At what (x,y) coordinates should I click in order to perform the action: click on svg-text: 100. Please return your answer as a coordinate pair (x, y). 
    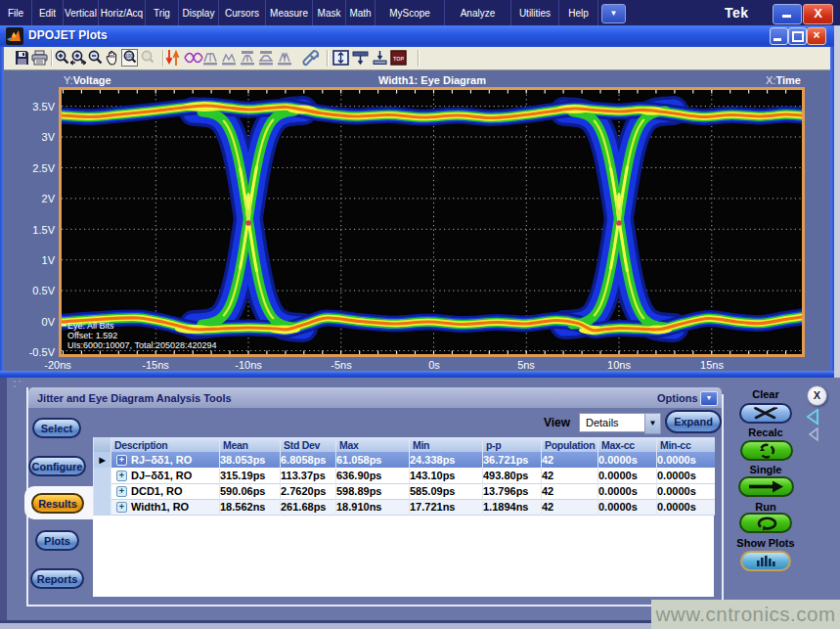
    Looking at the image, I should click on (129, 57).